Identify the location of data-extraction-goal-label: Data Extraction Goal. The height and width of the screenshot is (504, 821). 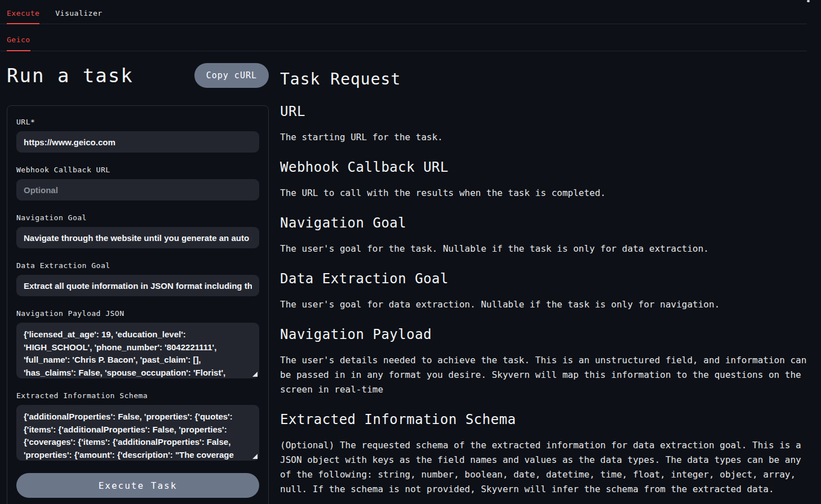
(137, 266).